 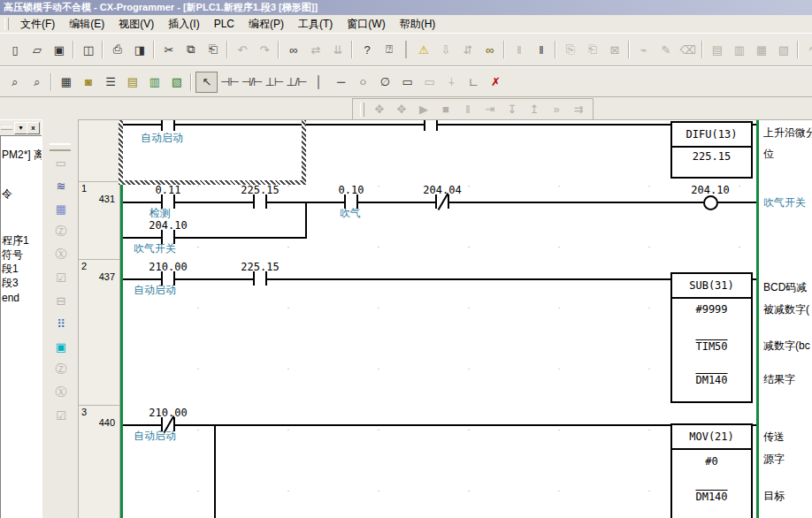 I want to click on rung-annotation-icon: ☰, so click(x=110, y=82).